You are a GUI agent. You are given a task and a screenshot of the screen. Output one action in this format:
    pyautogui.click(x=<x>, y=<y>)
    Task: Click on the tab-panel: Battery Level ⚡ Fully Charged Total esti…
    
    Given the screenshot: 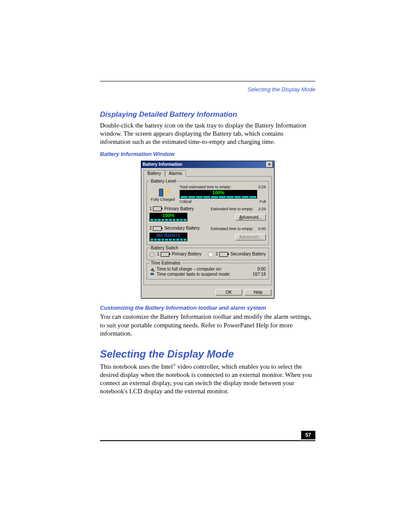 What is the action you would take?
    pyautogui.click(x=208, y=231)
    